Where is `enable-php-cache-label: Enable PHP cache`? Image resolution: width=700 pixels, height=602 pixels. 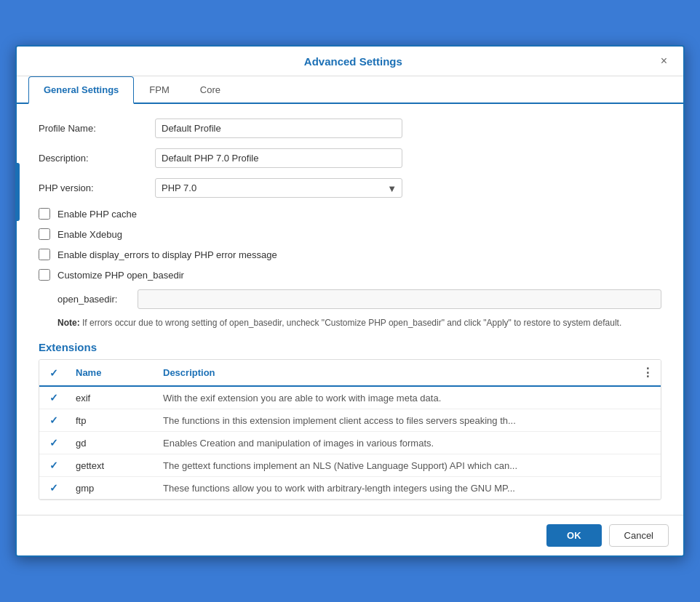 enable-php-cache-label: Enable PHP cache is located at coordinates (98, 214).